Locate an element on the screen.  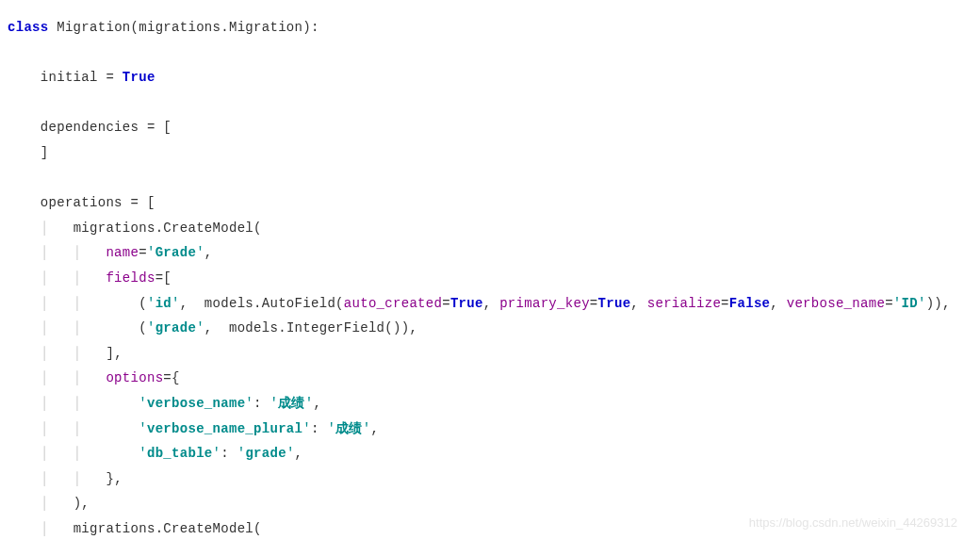
param-serialize: serialize is located at coordinates (684, 303).